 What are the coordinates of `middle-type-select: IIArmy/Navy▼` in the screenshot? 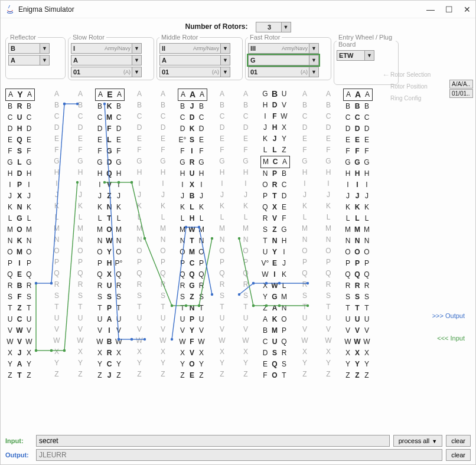 It's located at (195, 48).